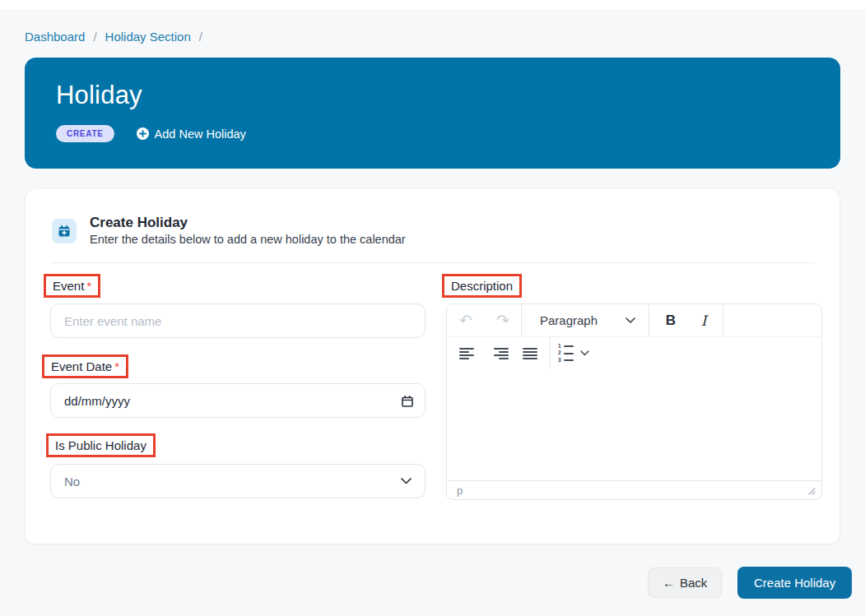  What do you see at coordinates (503, 321) in the screenshot?
I see `redo-icon: ↷` at bounding box center [503, 321].